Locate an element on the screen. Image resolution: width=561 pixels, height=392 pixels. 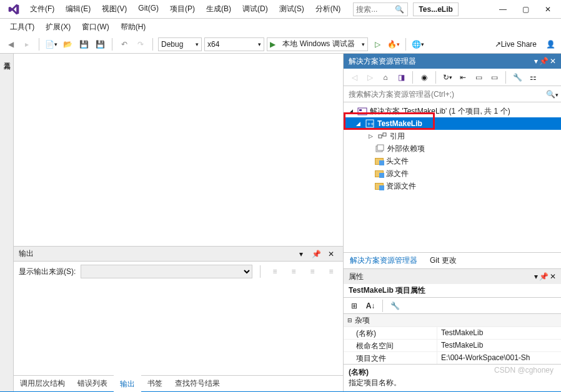
save-button: 💾 is located at coordinates (84, 44).